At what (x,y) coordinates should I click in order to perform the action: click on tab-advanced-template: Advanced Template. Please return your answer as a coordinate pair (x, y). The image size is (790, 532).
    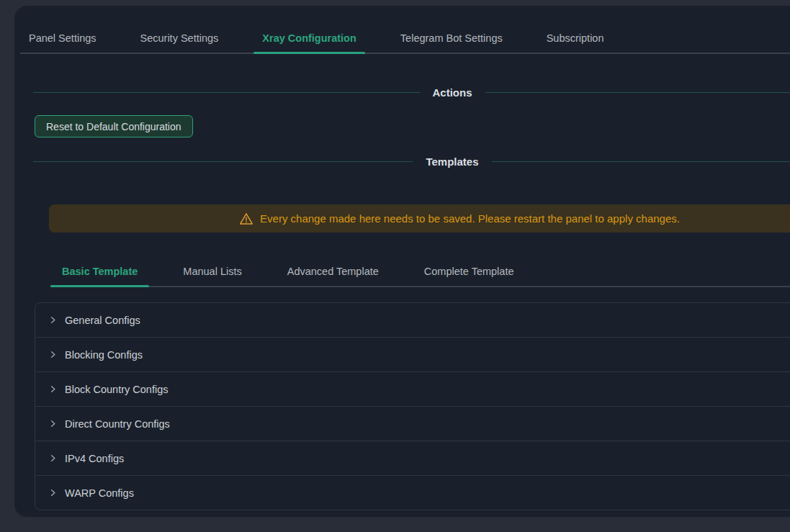
    Looking at the image, I should click on (333, 271).